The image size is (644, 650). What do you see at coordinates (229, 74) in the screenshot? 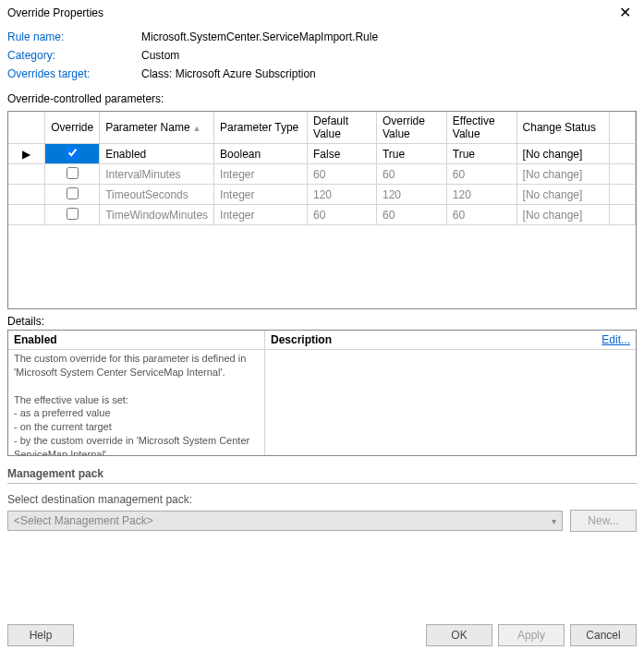
I see `overrides-target-value: Class: Microsoft Azure Subscription` at bounding box center [229, 74].